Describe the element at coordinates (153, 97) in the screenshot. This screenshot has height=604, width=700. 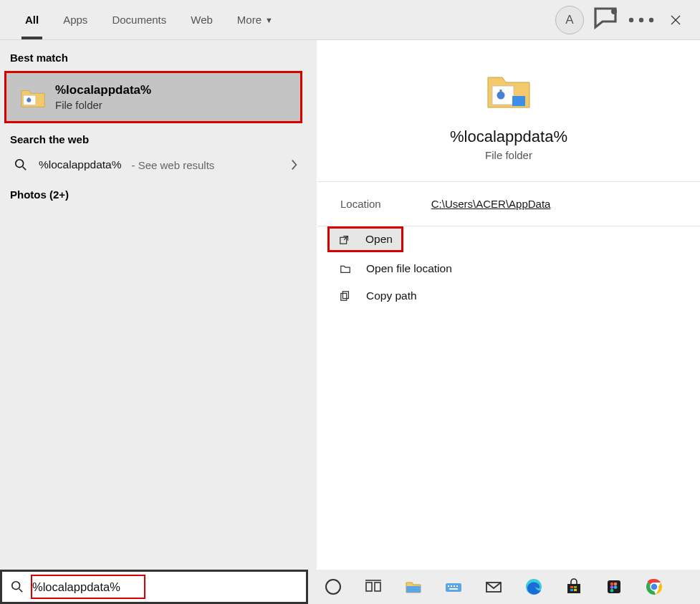
I see `best-match-result: %localappdata% File folder` at that location.